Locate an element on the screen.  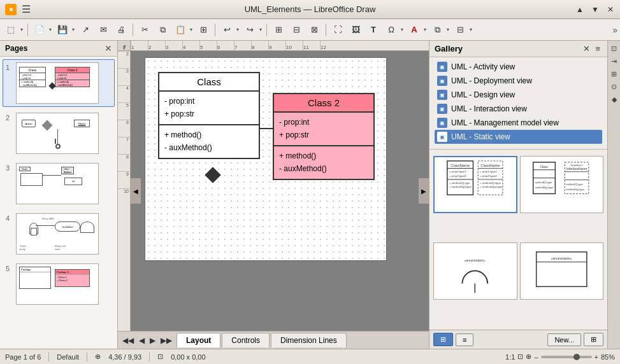
display-btn: ⊠ is located at coordinates (314, 30).